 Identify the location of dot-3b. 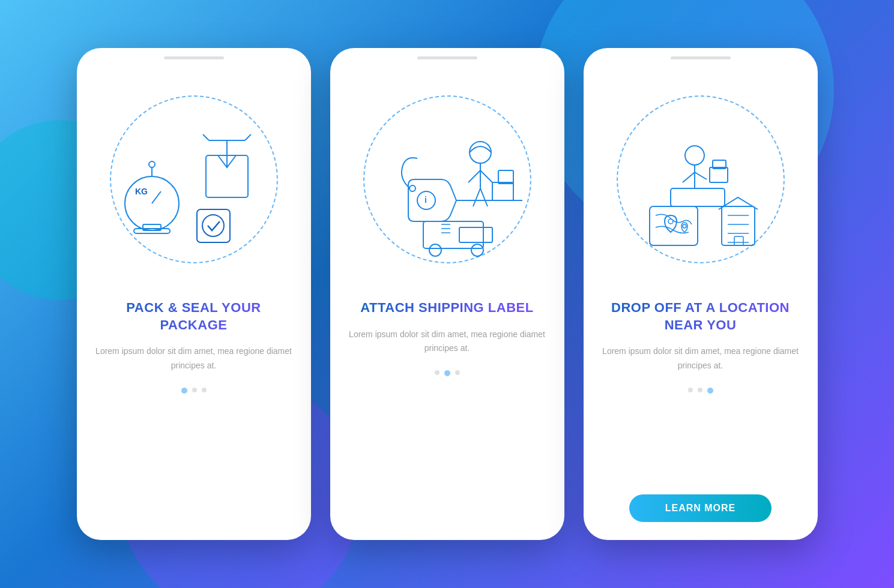
(458, 373).